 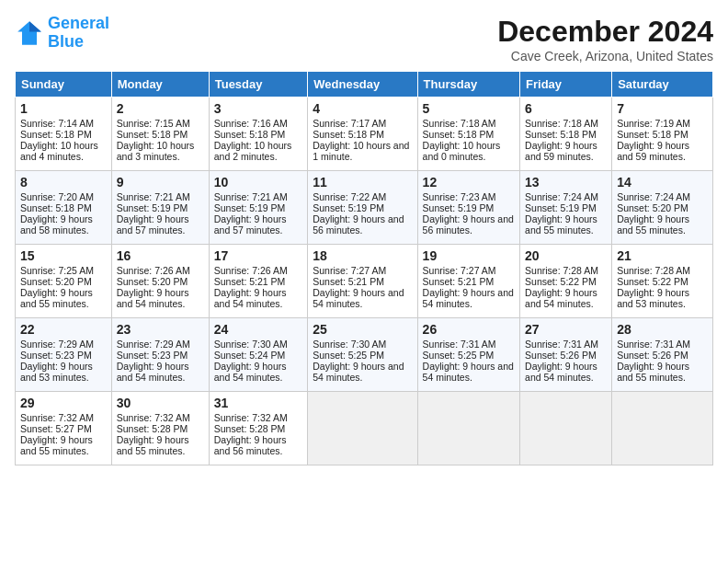 What do you see at coordinates (469, 182) in the screenshot?
I see `day-number: 12` at bounding box center [469, 182].